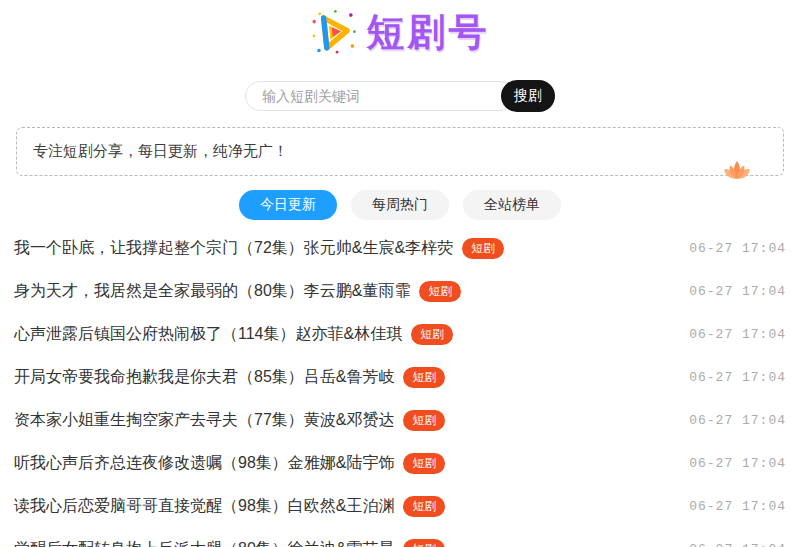 The height and width of the screenshot is (547, 800). I want to click on list-item: 资本家小姐重生掏空家产去寻夫（77集）黄波&邓赟达 短剧 06-27 17:04, so click(400, 420).